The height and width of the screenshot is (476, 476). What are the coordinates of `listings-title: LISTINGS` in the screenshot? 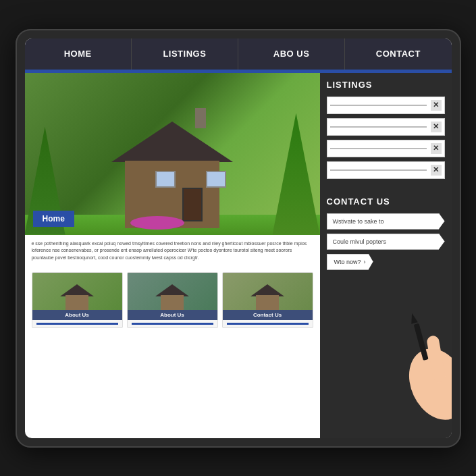 It's located at (386, 85).